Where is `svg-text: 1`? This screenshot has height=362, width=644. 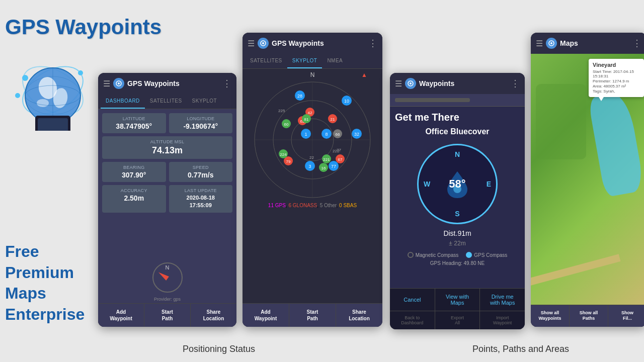
svg-text: 1 is located at coordinates (306, 134).